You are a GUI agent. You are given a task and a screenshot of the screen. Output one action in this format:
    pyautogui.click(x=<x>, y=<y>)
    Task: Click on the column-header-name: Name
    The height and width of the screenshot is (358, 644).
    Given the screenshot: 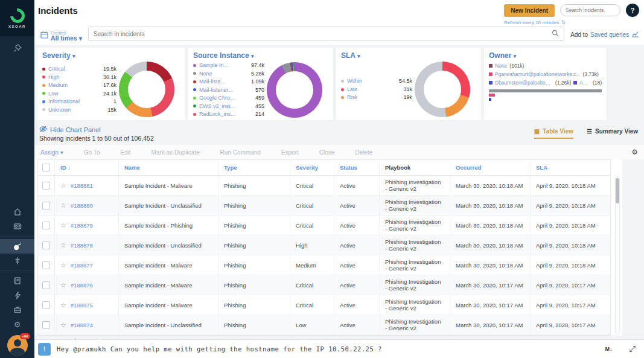 What is the action you would take?
    pyautogui.click(x=169, y=168)
    